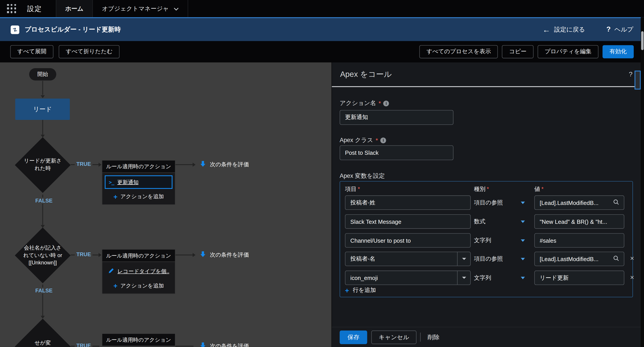  What do you see at coordinates (74, 8) in the screenshot?
I see `tab-home: ホーム` at bounding box center [74, 8].